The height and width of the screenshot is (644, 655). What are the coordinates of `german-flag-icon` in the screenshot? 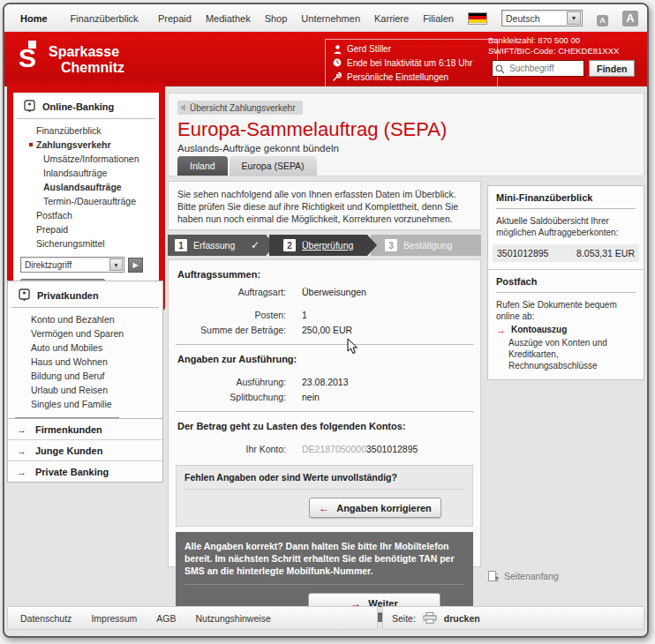 It's located at (478, 19).